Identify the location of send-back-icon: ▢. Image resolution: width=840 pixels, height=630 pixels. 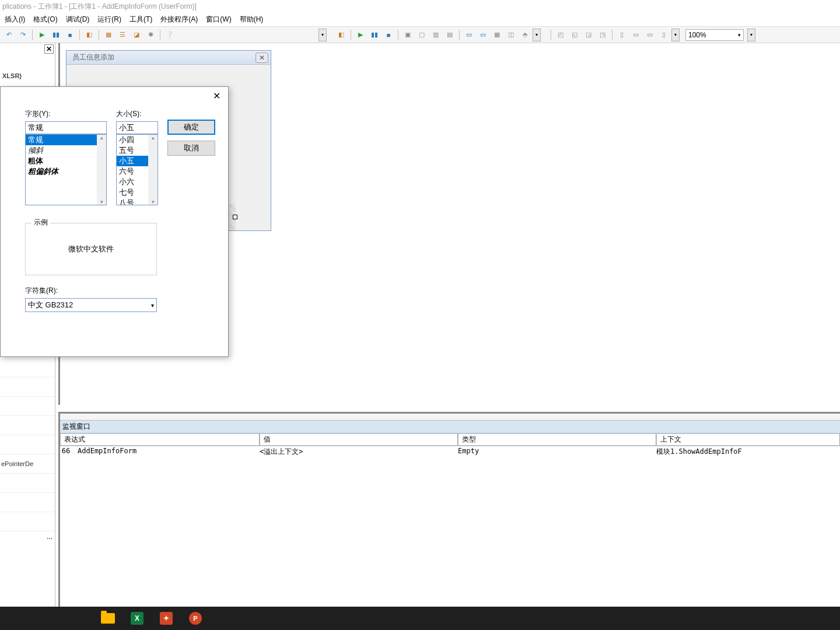
(422, 35).